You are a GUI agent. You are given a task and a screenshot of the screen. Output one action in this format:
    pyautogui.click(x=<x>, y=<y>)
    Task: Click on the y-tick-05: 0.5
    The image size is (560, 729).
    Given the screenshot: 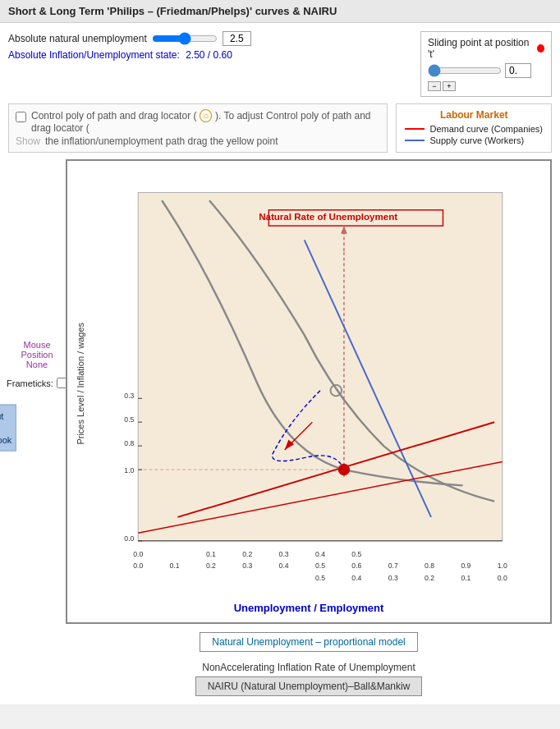 What is the action you would take?
    pyautogui.click(x=129, y=420)
    